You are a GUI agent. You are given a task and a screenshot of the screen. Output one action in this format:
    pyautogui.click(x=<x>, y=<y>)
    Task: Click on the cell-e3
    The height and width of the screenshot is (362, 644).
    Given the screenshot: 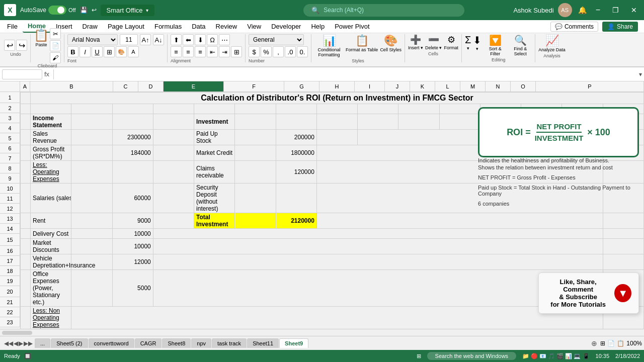 What is the action you would take?
    pyautogui.click(x=173, y=122)
    